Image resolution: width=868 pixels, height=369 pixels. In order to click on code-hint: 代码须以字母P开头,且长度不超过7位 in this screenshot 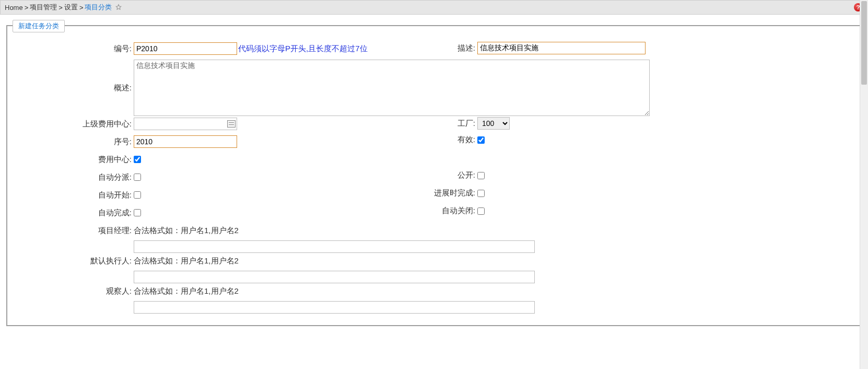, I will do `click(303, 49)`.